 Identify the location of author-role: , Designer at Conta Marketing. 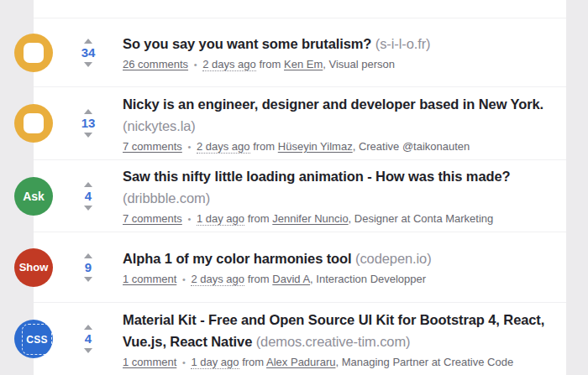
(422, 218).